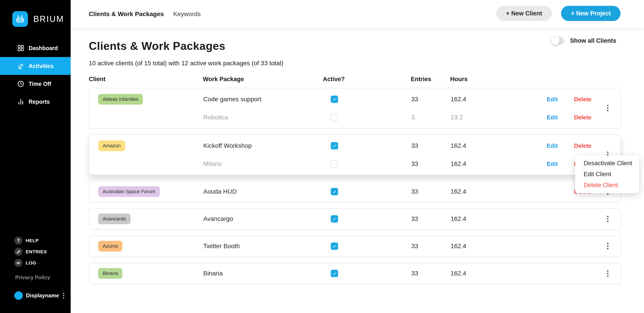 The image size is (644, 313). What do you see at coordinates (110, 274) in the screenshot?
I see `client-badge: Binaria` at bounding box center [110, 274].